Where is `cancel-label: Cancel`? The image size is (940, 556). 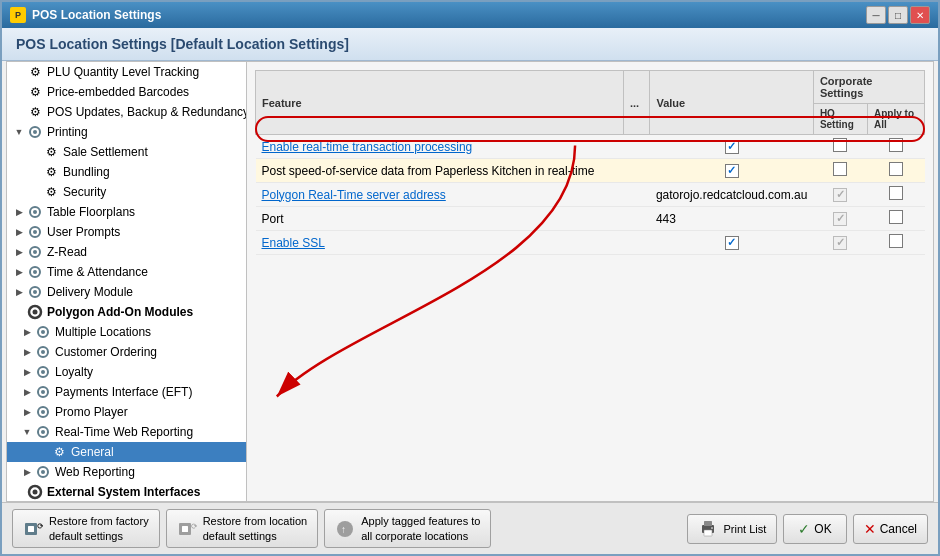
cancel-label: Cancel is located at coordinates (898, 529).